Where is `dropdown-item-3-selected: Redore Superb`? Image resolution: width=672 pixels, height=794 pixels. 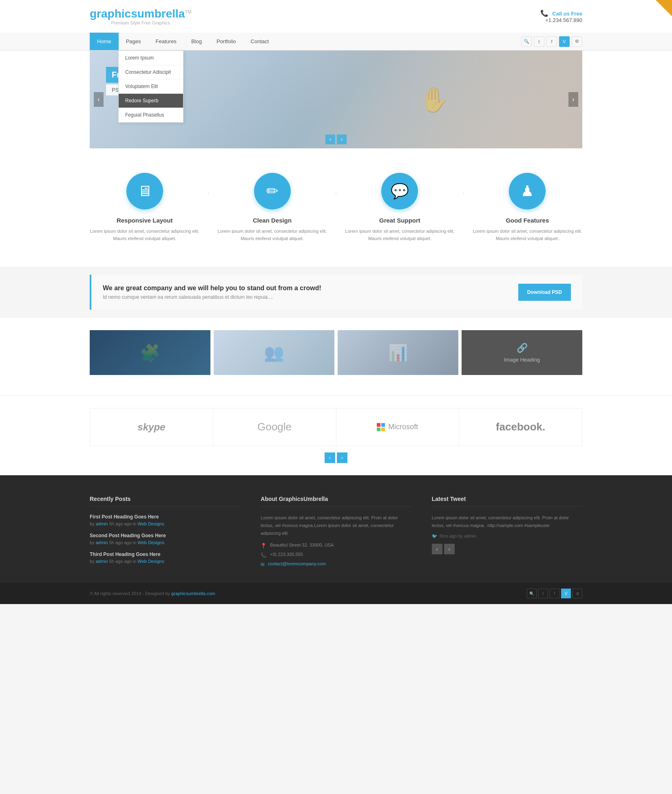 dropdown-item-3-selected: Redore Superb is located at coordinates (151, 101).